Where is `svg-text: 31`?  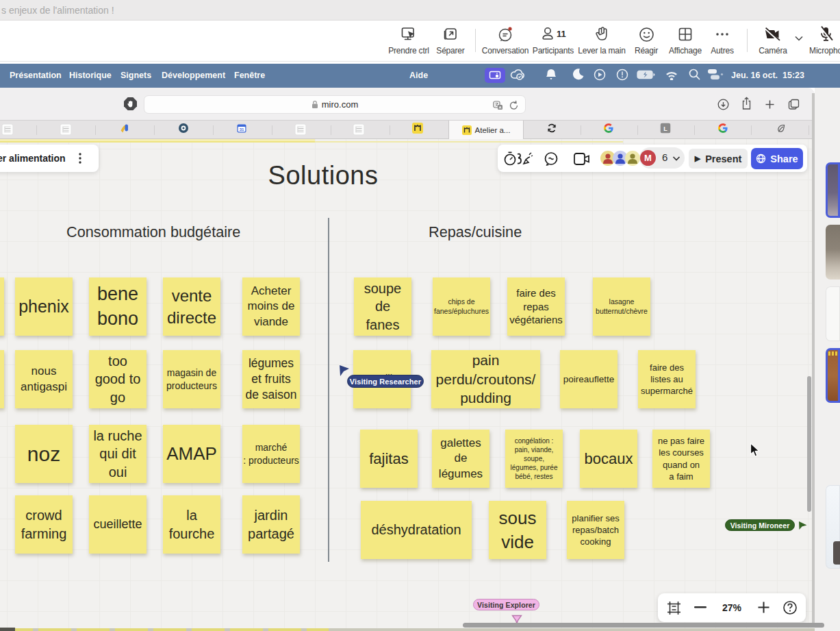 svg-text: 31 is located at coordinates (242, 129).